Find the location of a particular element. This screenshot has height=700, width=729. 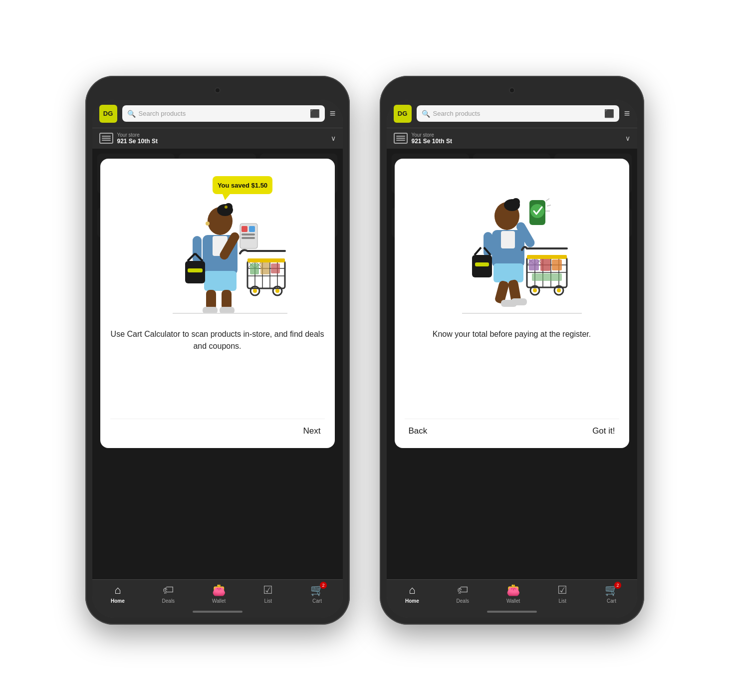

nav-cart-label-2: Cart is located at coordinates (612, 601).